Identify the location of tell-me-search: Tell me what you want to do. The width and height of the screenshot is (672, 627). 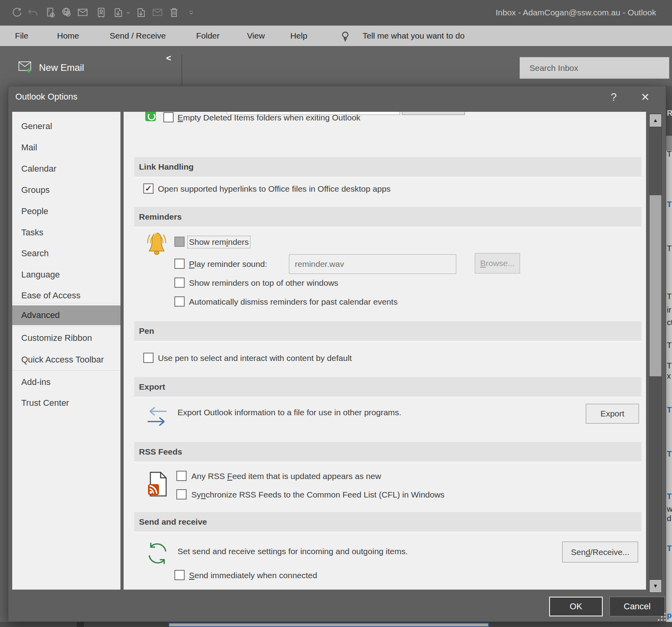
(413, 36).